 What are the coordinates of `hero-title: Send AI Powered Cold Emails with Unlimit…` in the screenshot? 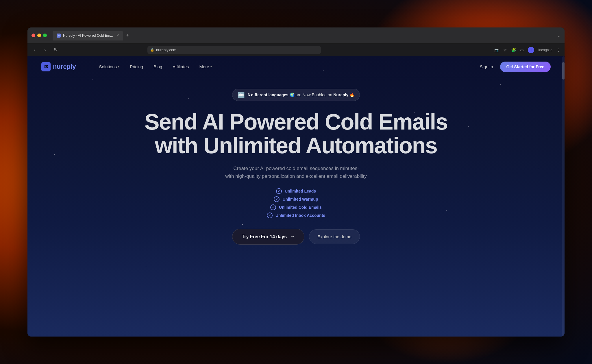 It's located at (296, 134).